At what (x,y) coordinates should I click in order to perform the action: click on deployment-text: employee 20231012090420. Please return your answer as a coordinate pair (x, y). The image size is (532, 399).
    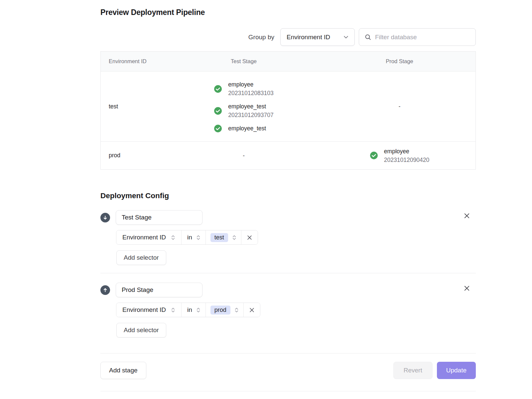
    Looking at the image, I should click on (407, 156).